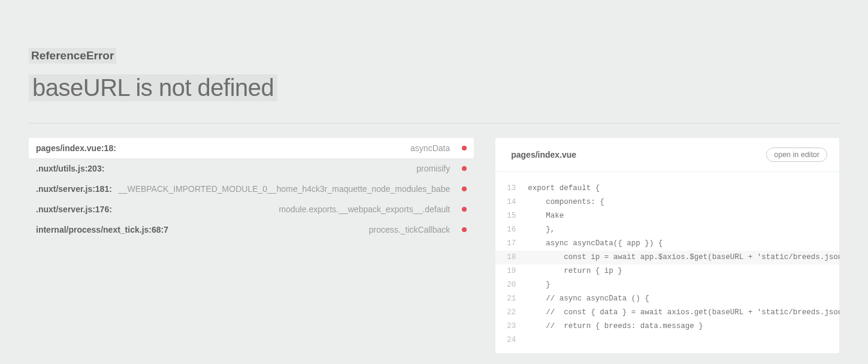 The width and height of the screenshot is (868, 364). Describe the element at coordinates (510, 285) in the screenshot. I see `line-number: 20` at that location.